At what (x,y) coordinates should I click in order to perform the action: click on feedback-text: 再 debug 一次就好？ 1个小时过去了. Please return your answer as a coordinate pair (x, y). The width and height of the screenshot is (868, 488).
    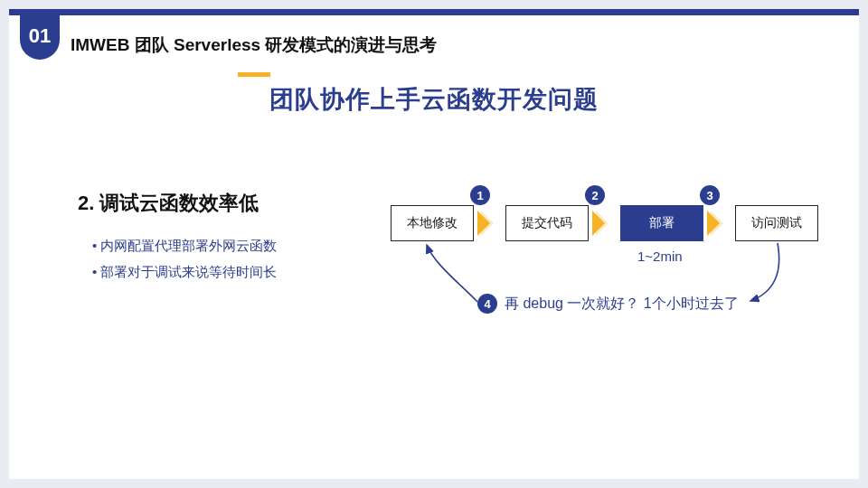
    Looking at the image, I should click on (622, 304).